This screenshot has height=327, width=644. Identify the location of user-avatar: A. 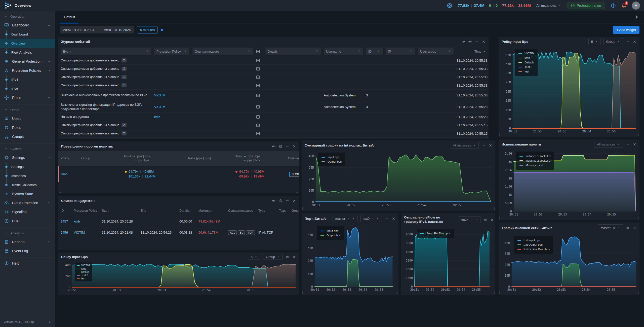
(636, 6).